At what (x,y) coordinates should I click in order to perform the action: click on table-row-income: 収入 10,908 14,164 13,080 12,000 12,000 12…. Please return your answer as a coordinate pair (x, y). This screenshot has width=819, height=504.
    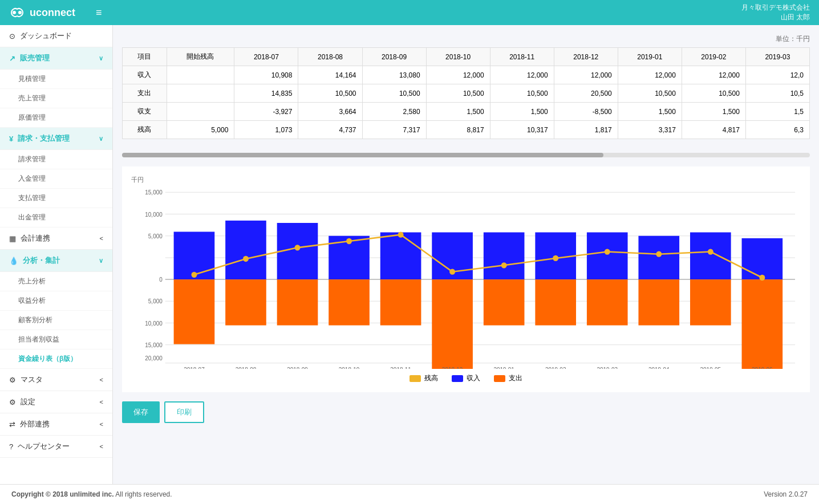
    Looking at the image, I should click on (467, 75).